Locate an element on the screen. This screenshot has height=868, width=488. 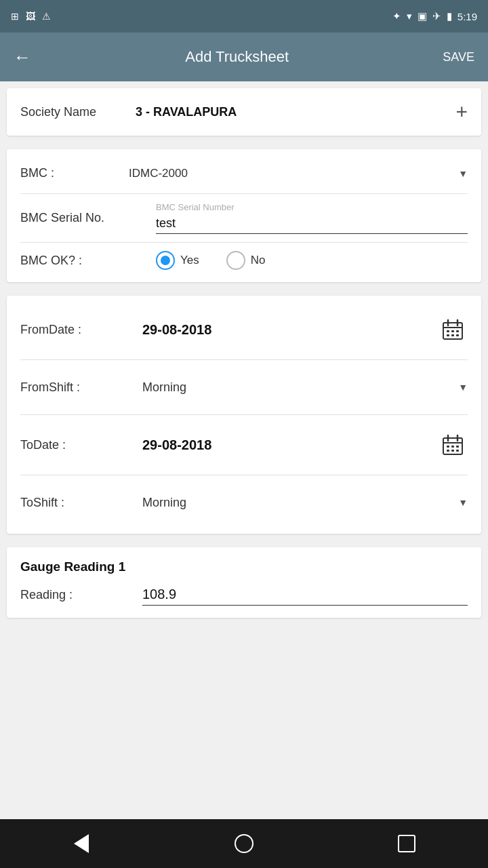
bmc-ok-yes-circle is located at coordinates (165, 260).